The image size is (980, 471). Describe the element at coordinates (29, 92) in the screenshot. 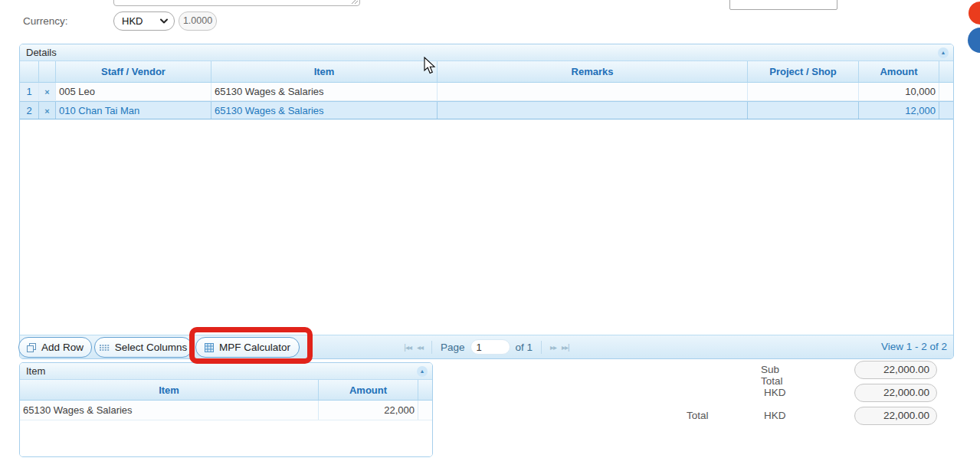

I see `row-number: 1` at that location.